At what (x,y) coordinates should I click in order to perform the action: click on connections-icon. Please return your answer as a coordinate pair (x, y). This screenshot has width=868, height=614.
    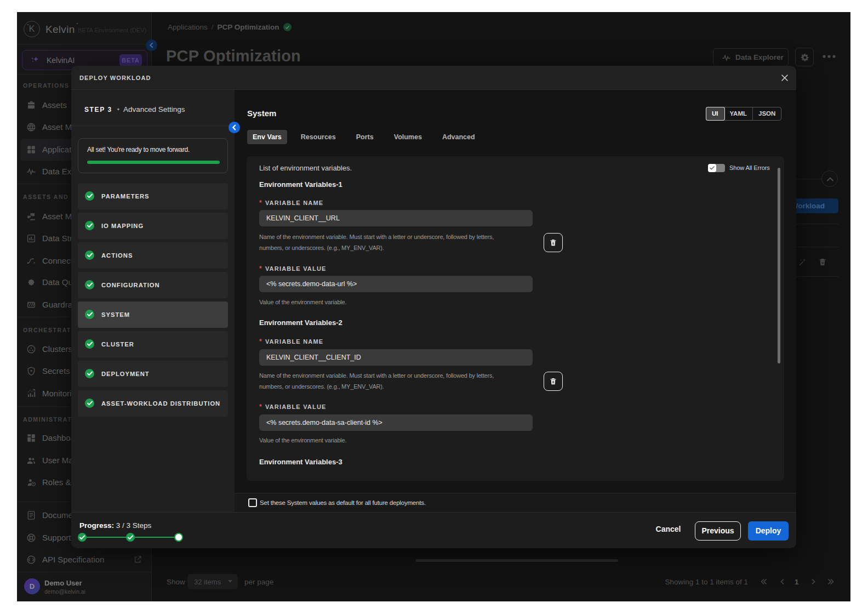
    Looking at the image, I should click on (31, 261).